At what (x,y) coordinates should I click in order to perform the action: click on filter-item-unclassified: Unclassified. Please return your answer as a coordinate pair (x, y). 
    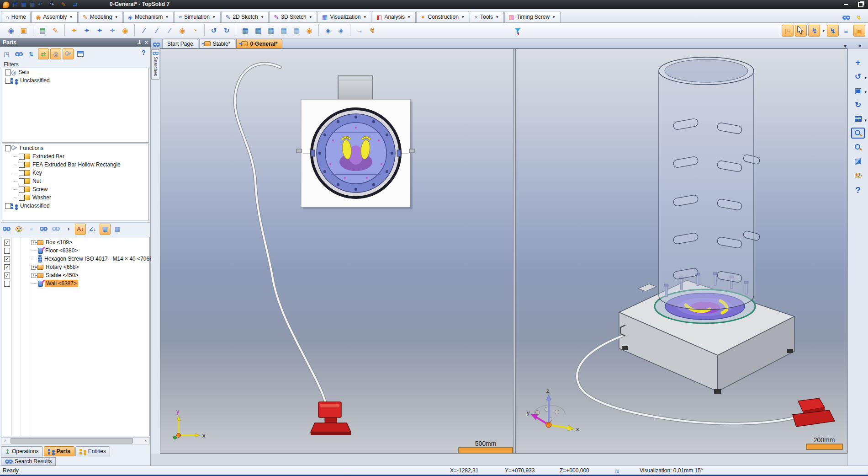
    Looking at the image, I should click on (75, 80).